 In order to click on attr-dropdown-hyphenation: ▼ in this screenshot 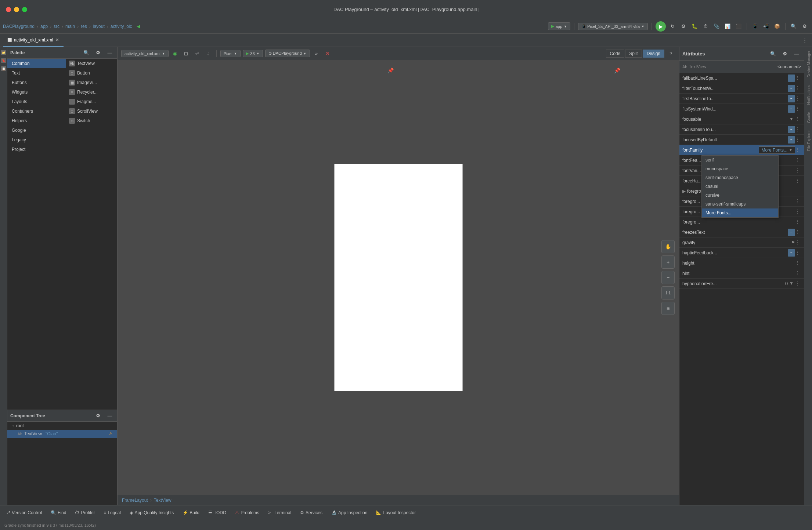, I will do `click(792, 284)`.